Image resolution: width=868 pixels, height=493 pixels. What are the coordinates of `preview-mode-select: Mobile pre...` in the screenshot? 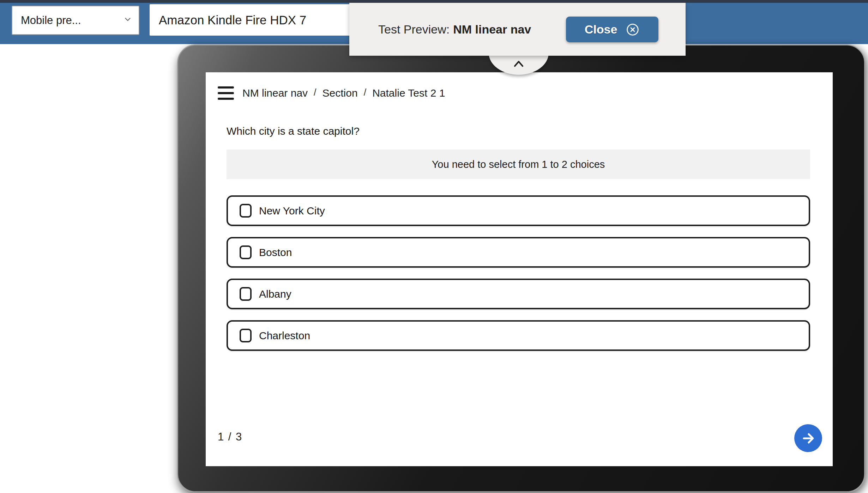 It's located at (76, 20).